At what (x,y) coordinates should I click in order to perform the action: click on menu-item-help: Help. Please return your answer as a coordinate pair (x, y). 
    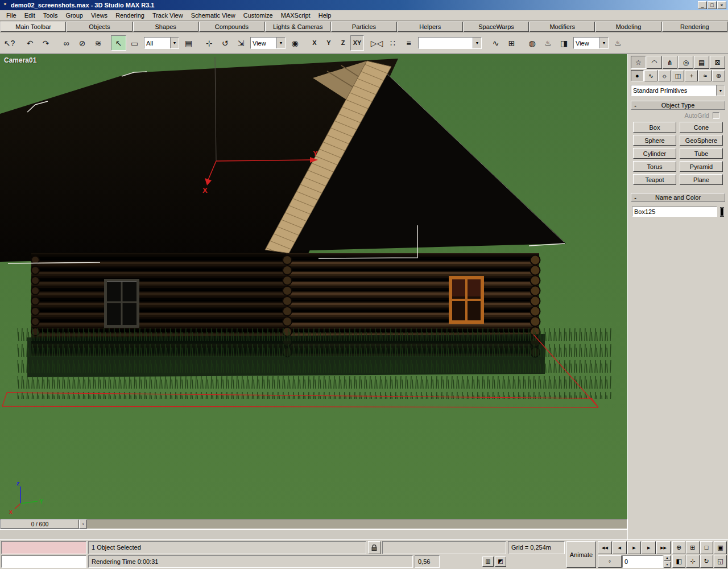
    Looking at the image, I should click on (325, 15).